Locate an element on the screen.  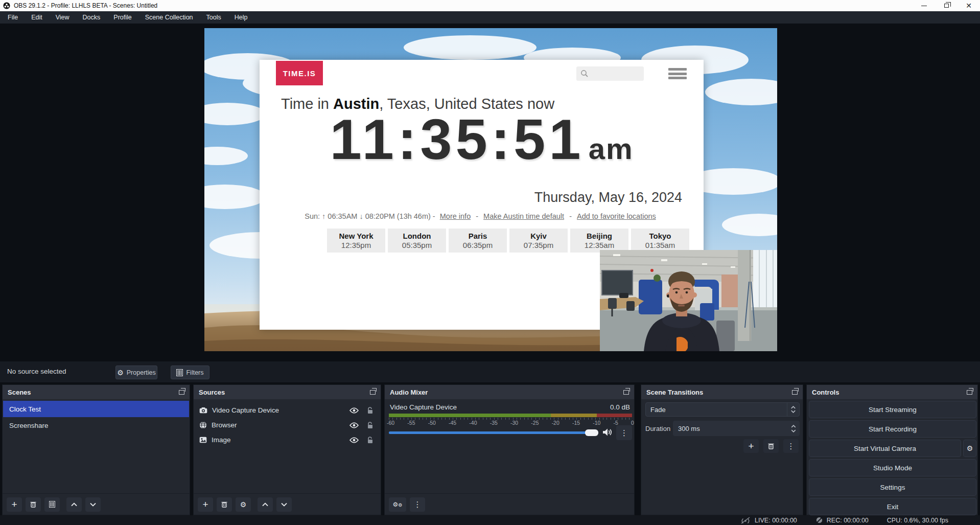
menu-docks: Docks is located at coordinates (92, 17).